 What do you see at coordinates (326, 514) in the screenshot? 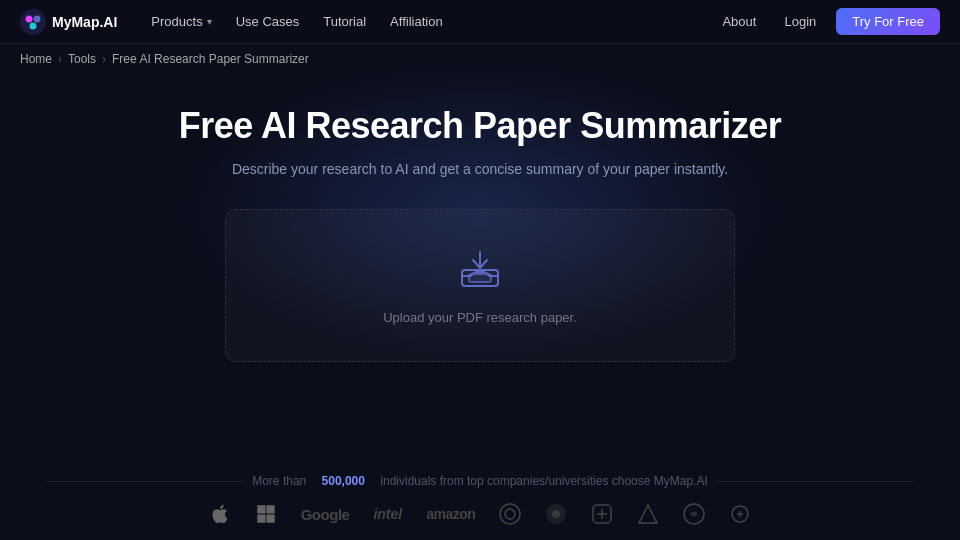
I see `google-logo: Google` at bounding box center [326, 514].